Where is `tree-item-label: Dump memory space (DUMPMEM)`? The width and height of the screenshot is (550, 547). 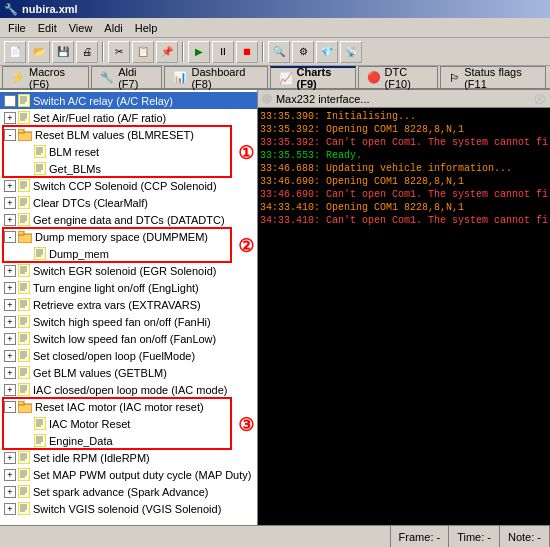 tree-item-label: Dump memory space (DUMPMEM) is located at coordinates (122, 237).